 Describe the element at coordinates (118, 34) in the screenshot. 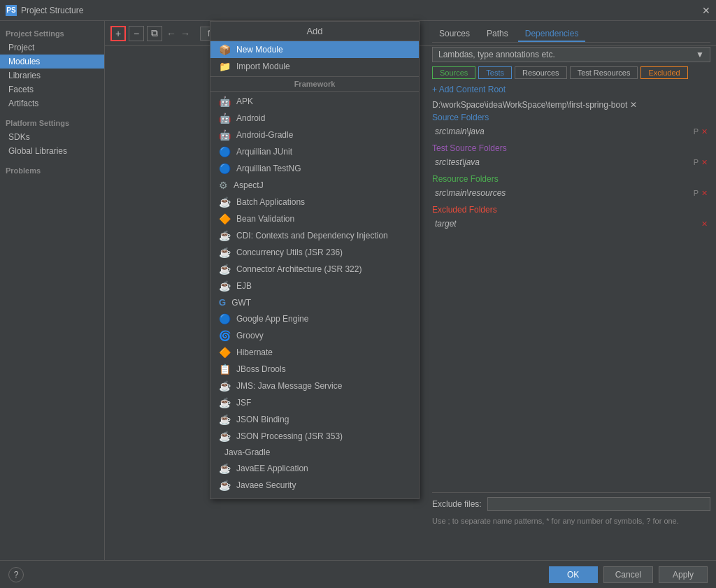

I see `add-button: +` at that location.